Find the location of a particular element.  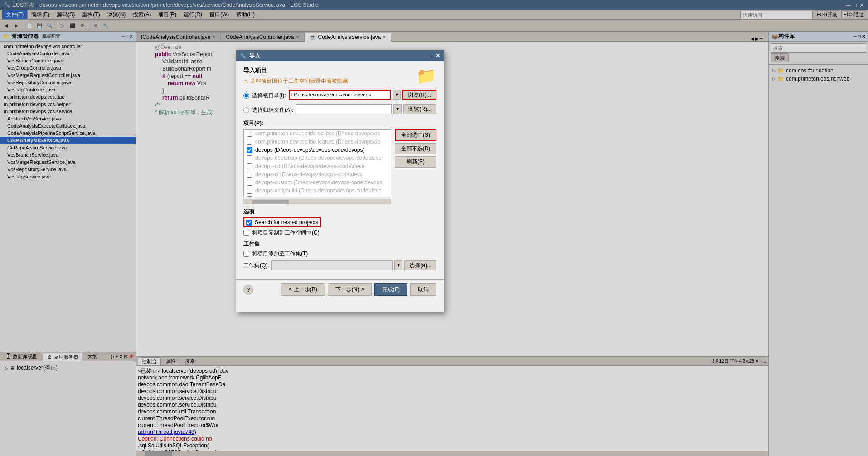

archive-input-row: ▼ 浏览(R)... is located at coordinates (366, 109).